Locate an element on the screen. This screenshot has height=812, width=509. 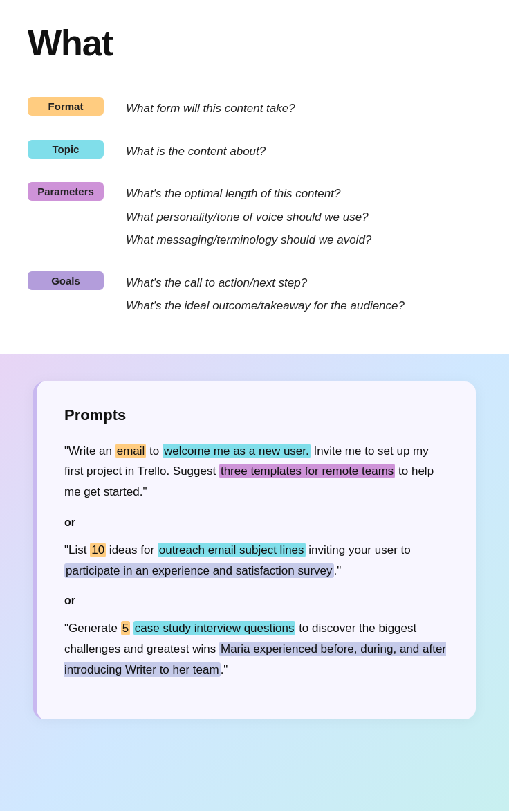
or-divider-1: or is located at coordinates (256, 523).